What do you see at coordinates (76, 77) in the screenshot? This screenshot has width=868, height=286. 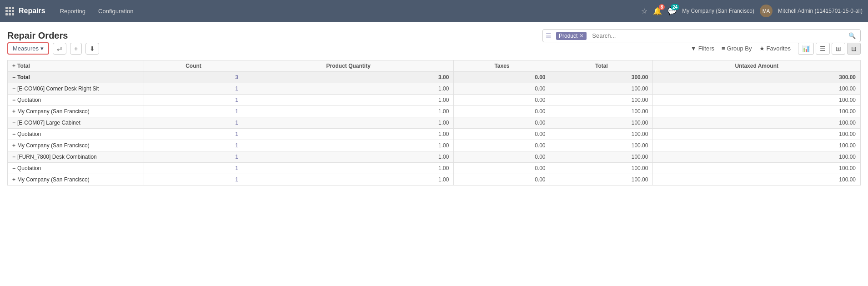 I see `row-label: −Total` at bounding box center [76, 77].